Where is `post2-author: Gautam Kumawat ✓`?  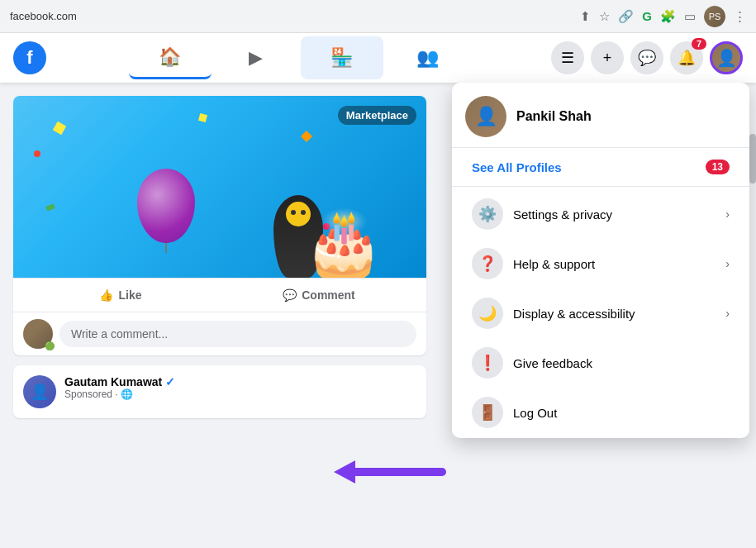
post2-author: Gautam Kumawat ✓ is located at coordinates (240, 382).